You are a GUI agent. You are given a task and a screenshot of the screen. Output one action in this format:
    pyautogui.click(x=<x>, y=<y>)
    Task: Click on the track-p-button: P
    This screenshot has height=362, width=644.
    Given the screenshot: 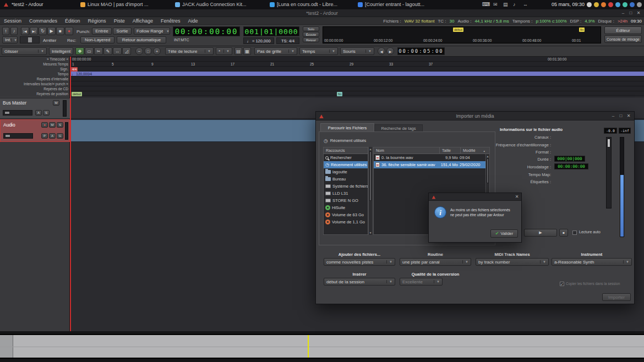 What is the action you would take?
    pyautogui.click(x=45, y=136)
    